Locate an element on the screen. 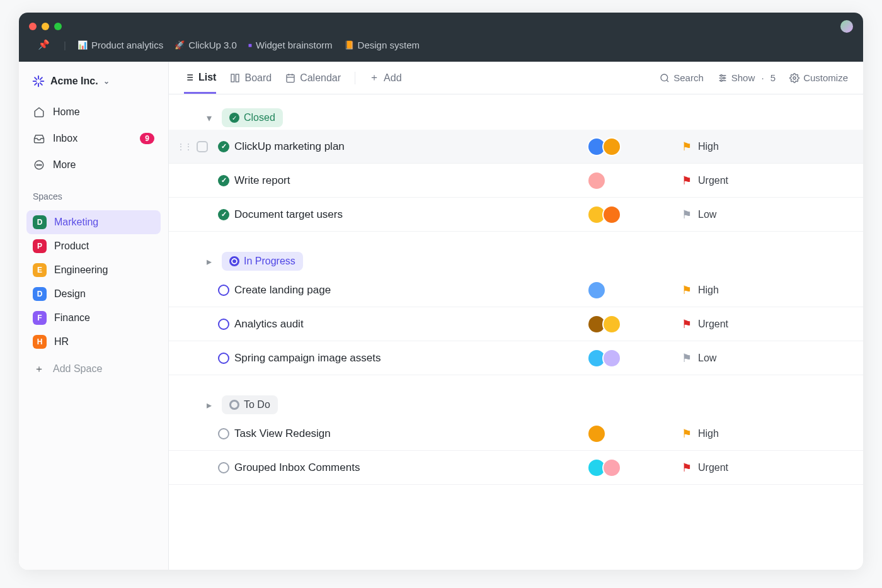 The height and width of the screenshot is (588, 882). status-pill: In Progress is located at coordinates (262, 261).